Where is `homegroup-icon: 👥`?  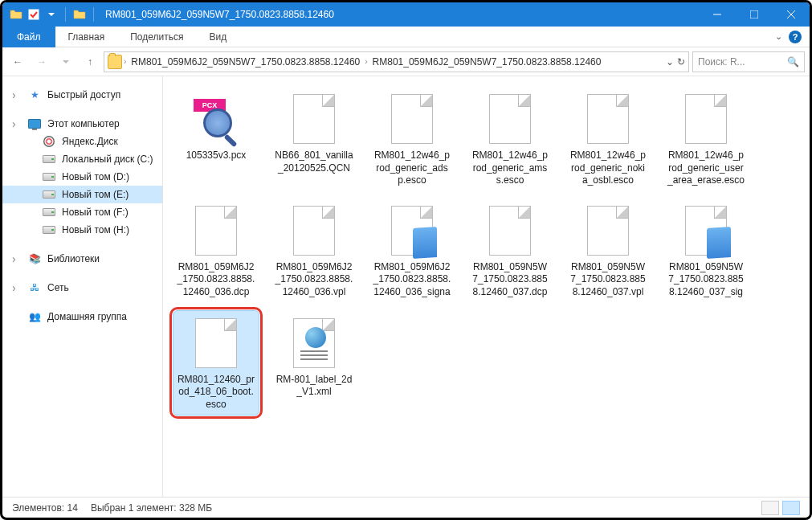 homegroup-icon: 👥 is located at coordinates (35, 317).